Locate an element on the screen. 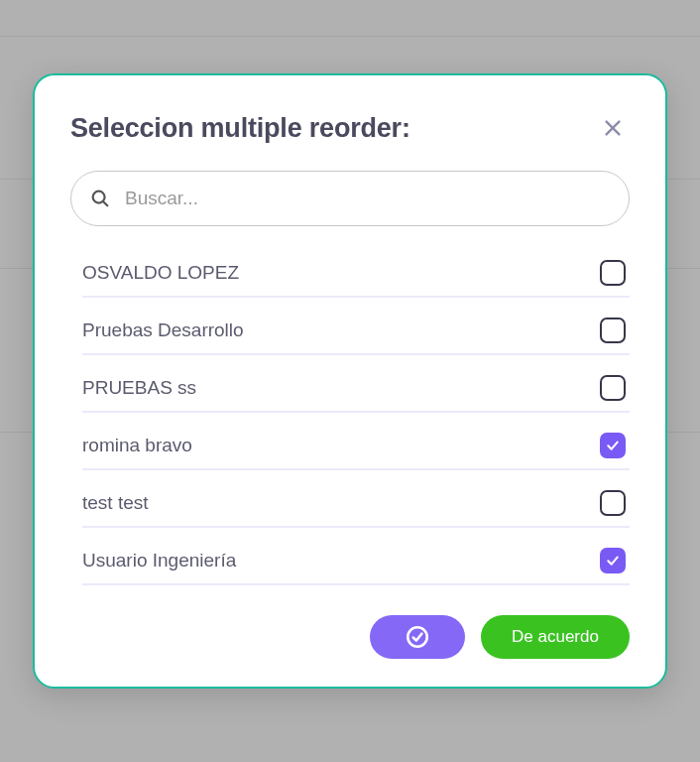 This screenshot has height=762, width=700. list-item: romina bravo is located at coordinates (356, 444).